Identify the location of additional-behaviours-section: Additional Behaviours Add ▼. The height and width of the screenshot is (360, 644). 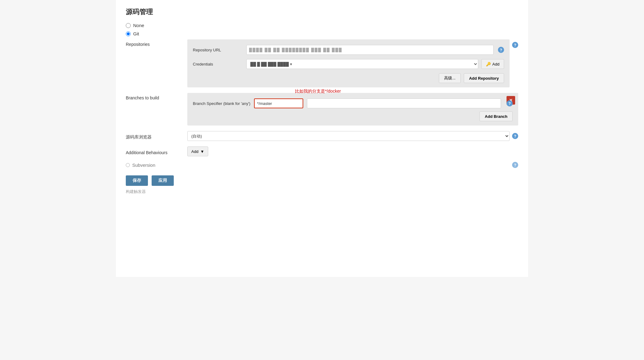
(322, 151).